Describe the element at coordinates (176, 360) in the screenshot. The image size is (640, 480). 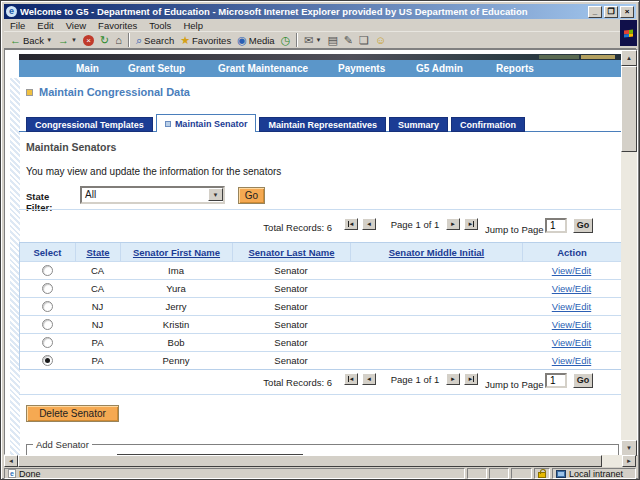
I see `cell-first-name: Penny` at that location.